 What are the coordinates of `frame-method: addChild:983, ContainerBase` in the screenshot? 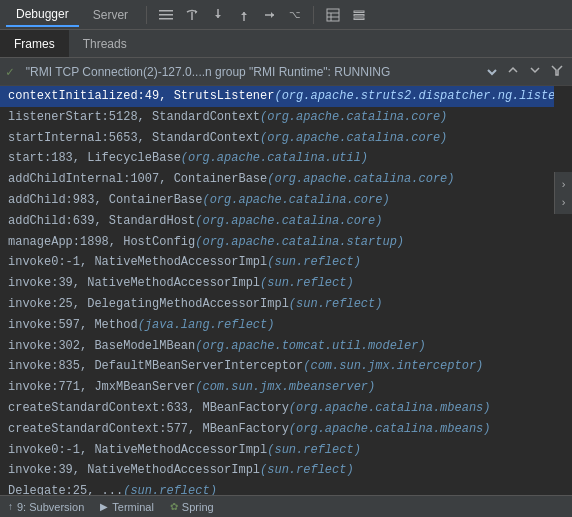 It's located at (105, 200).